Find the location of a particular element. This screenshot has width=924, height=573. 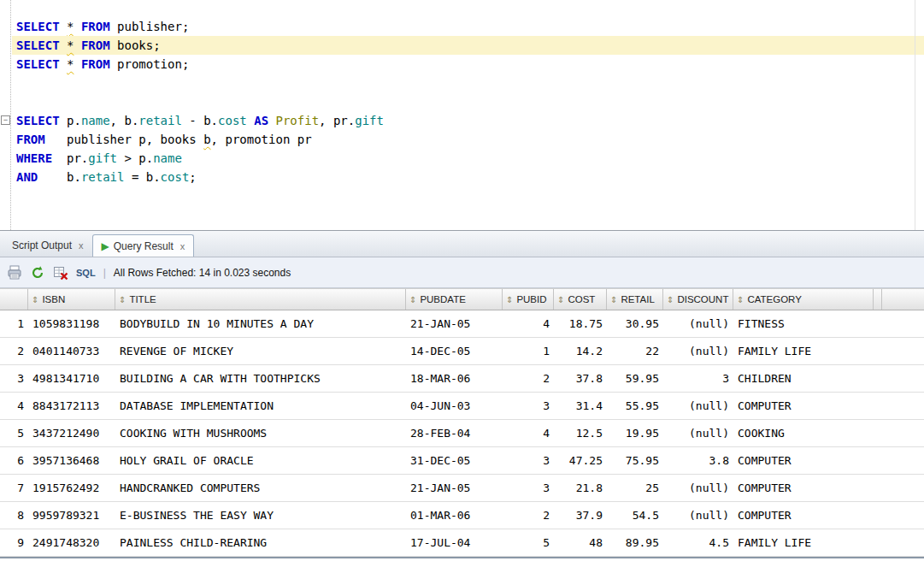

row-number-cell: 3 is located at coordinates (14, 378).